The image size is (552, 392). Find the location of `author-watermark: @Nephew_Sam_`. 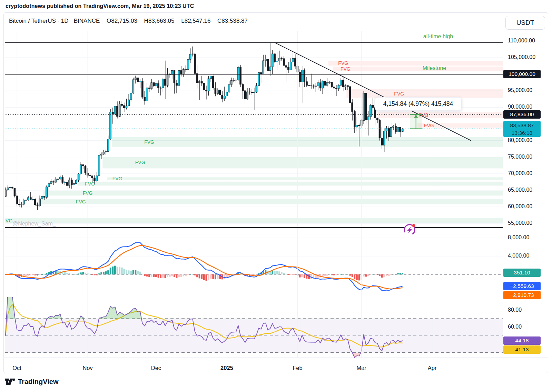

author-watermark: @Nephew_Sam_ is located at coordinates (34, 224).